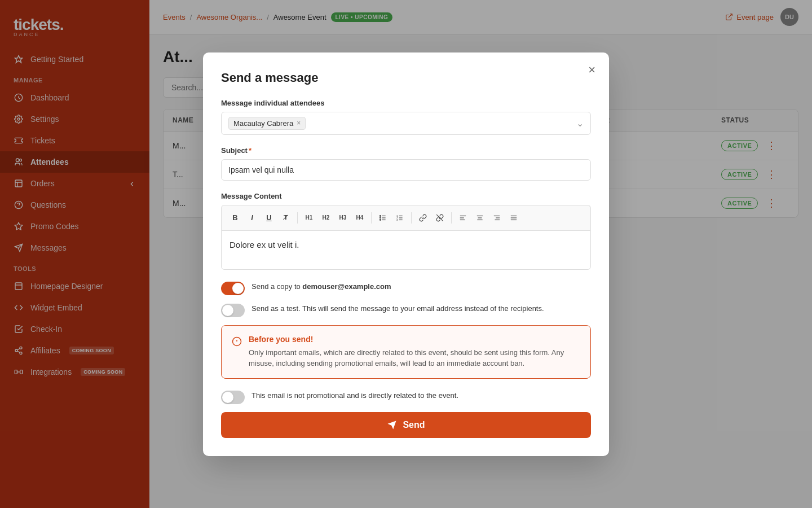 The width and height of the screenshot is (812, 508). What do you see at coordinates (392, 425) in the screenshot?
I see `send-icon` at bounding box center [392, 425].